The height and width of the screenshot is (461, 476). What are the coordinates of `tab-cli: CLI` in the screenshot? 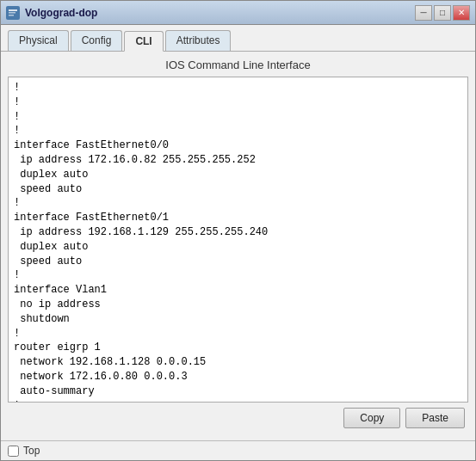 It's located at (143, 41).